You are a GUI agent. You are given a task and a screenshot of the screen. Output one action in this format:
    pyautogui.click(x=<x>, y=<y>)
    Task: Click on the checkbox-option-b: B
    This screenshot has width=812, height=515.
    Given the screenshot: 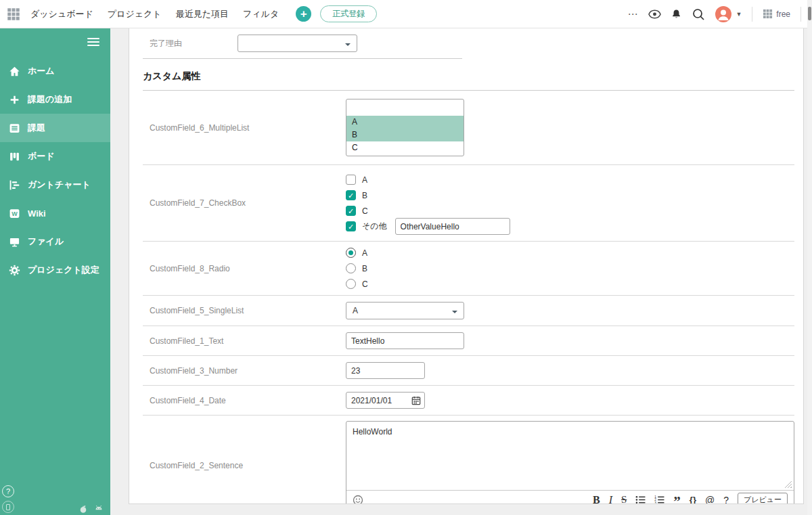 What is the action you would take?
    pyautogui.click(x=570, y=195)
    